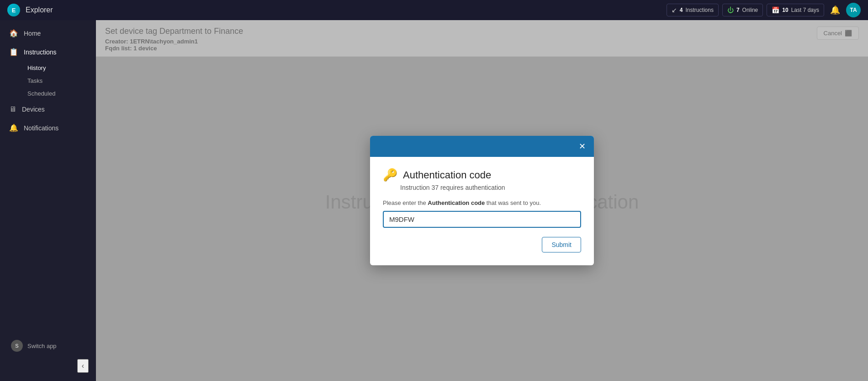  I want to click on topnav-history: 📅 10 Last 7 days, so click(795, 10).